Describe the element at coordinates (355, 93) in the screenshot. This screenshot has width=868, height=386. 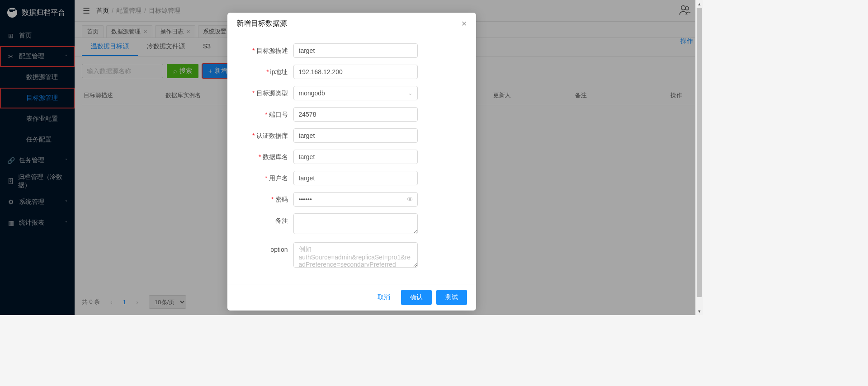
I see `type-select: mongodb ⌄` at that location.